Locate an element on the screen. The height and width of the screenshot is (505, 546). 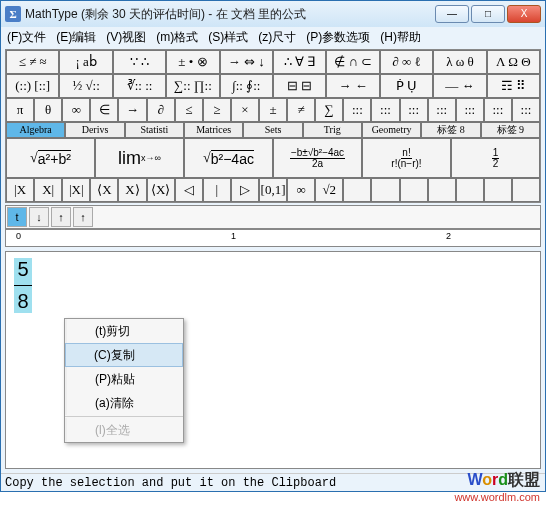
menu-style: (S)样式 is located at coordinates (228, 38).